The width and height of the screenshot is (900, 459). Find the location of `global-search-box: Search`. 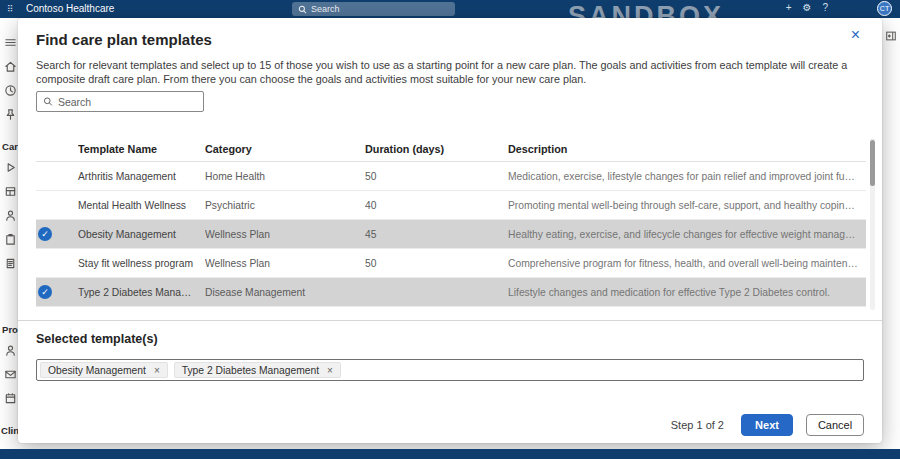

global-search-box: Search is located at coordinates (374, 9).